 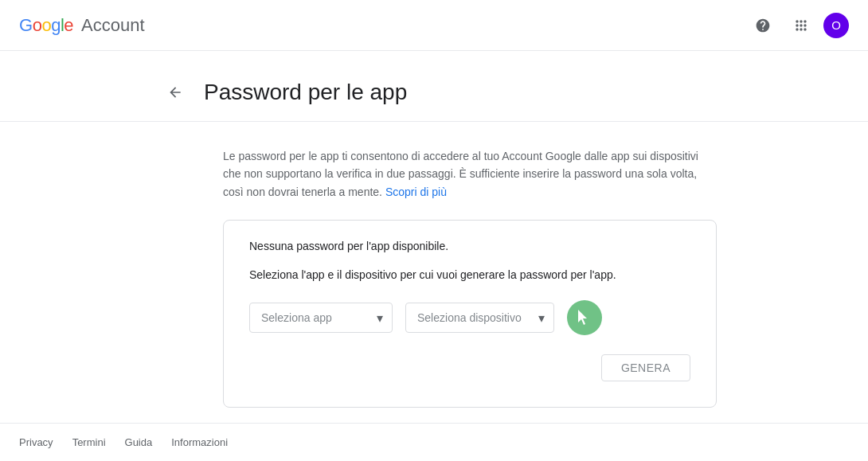 I want to click on page-description: Le password per le app ti consentono di …, so click(x=470, y=174).